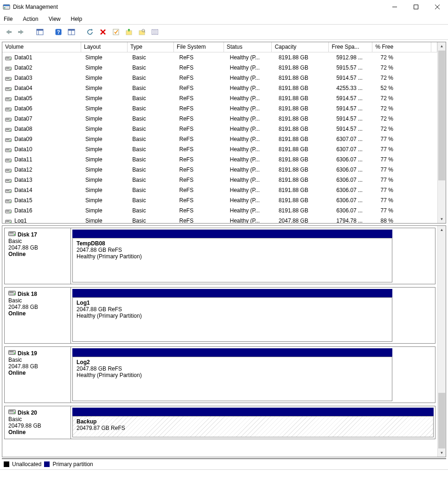 This screenshot has width=448, height=480. What do you see at coordinates (220, 375) in the screenshot?
I see `disk-block: Disk 19Basic2047.88 GBOnlineLog22047.88 …` at bounding box center [220, 375].